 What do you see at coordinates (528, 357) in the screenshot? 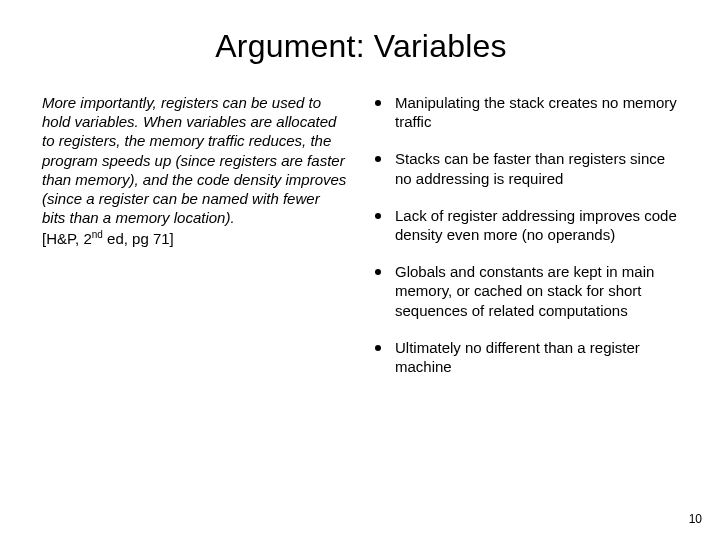
I see `list-item: Ultimately no different than a register …` at bounding box center [528, 357].